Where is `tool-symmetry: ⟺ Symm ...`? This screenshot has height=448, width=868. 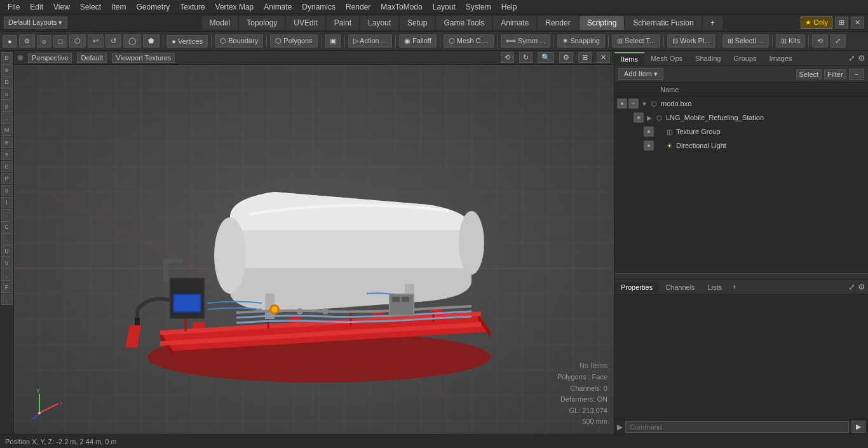
tool-symmetry: ⟺ Symm ... is located at coordinates (526, 41).